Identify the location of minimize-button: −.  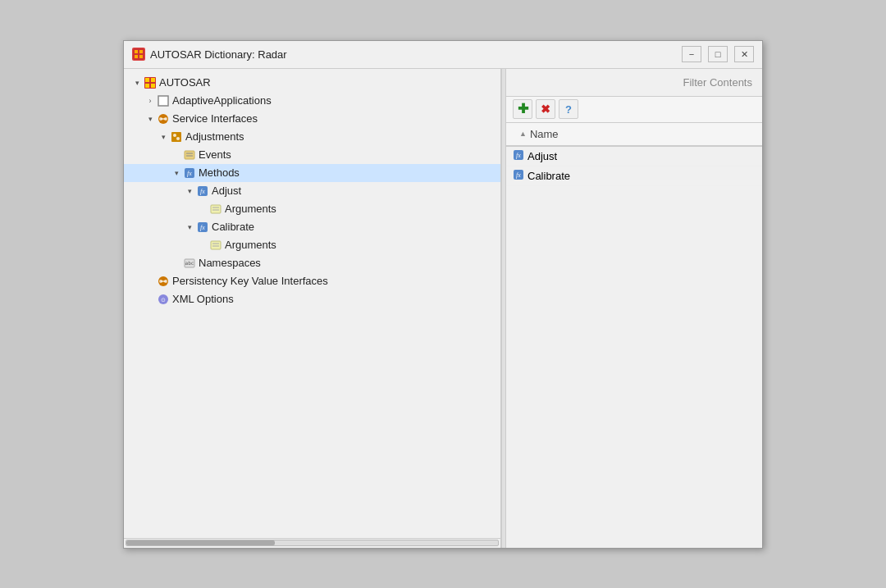
(692, 54).